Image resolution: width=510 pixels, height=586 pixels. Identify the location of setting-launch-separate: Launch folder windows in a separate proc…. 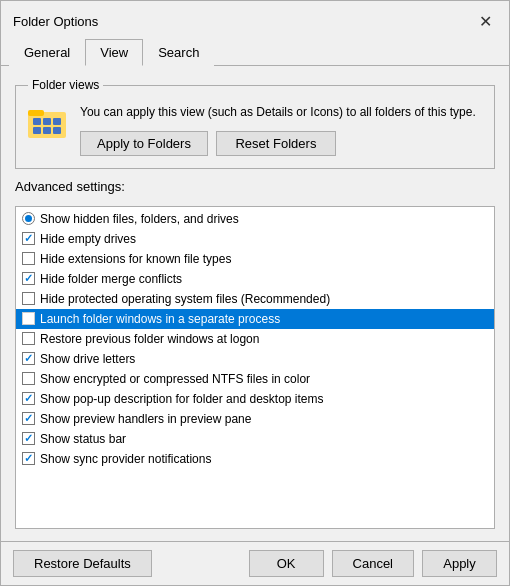
(255, 319).